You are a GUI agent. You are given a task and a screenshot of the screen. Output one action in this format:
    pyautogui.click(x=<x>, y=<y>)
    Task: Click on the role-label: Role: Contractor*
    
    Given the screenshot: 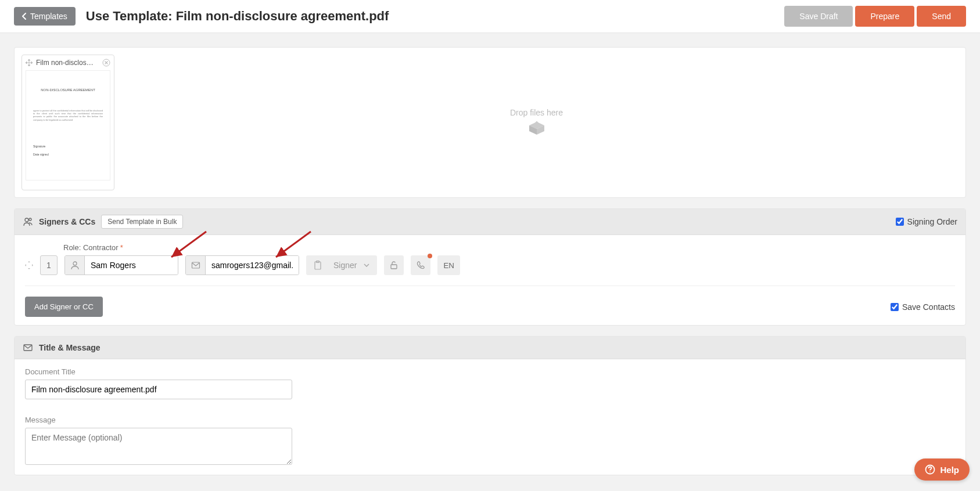 What is the action you would take?
    pyautogui.click(x=509, y=247)
    